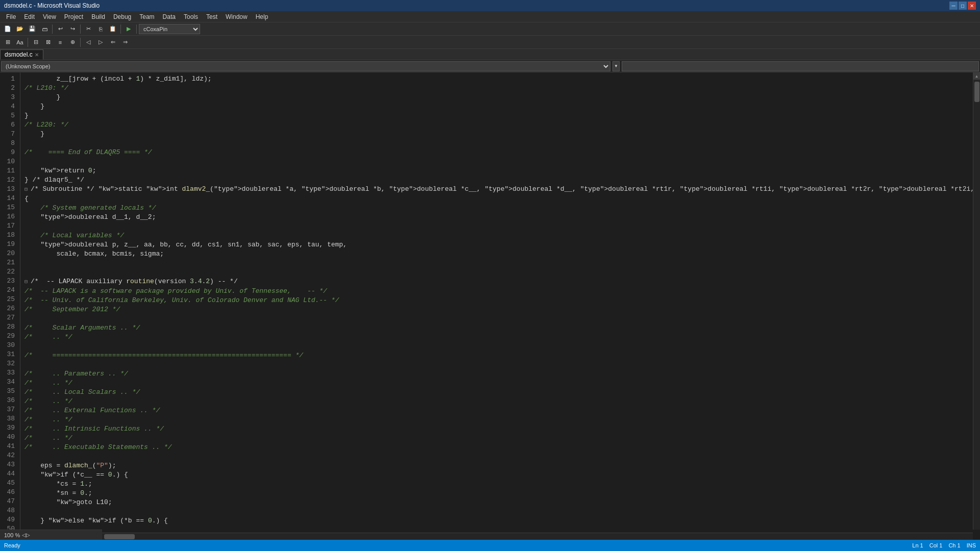 Image resolution: width=980 pixels, height=551 pixels. I want to click on scroll-up-button: ▲, so click(977, 76).